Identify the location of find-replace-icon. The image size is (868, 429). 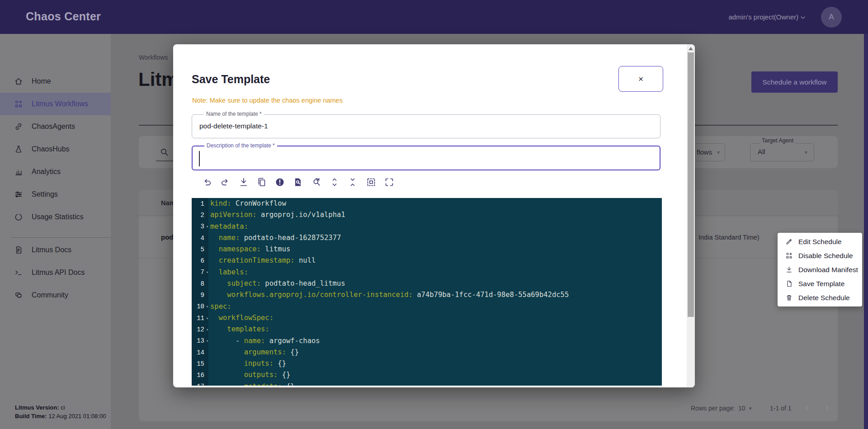
(316, 182).